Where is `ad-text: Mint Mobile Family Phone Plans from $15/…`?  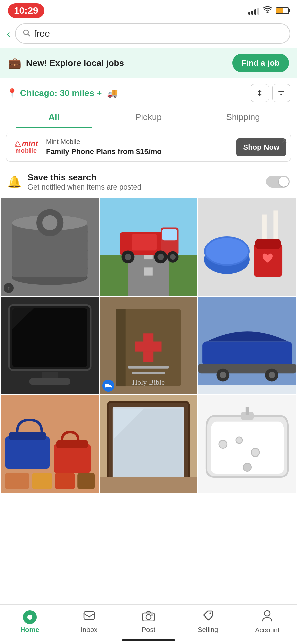
ad-text: Mint Mobile Family Phone Plans from $15/… is located at coordinates (139, 147).